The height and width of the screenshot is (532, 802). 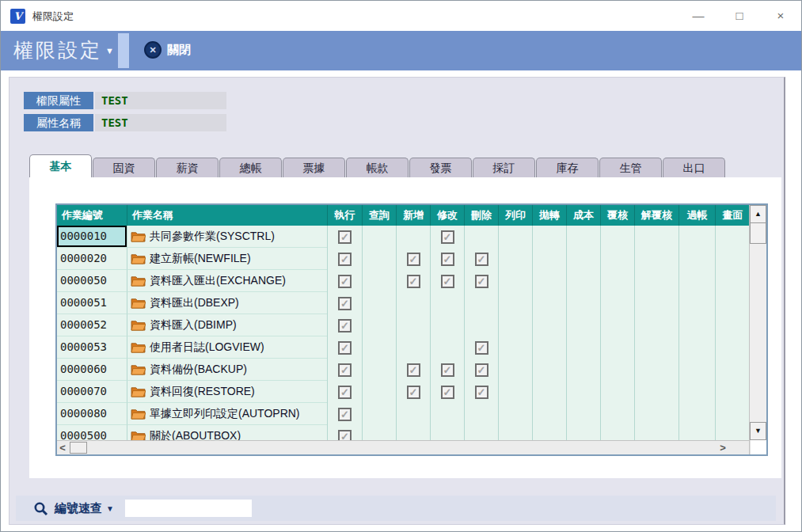 I want to click on table-row: 0000500關於(ABOUTBOX)✓, so click(x=403, y=432).